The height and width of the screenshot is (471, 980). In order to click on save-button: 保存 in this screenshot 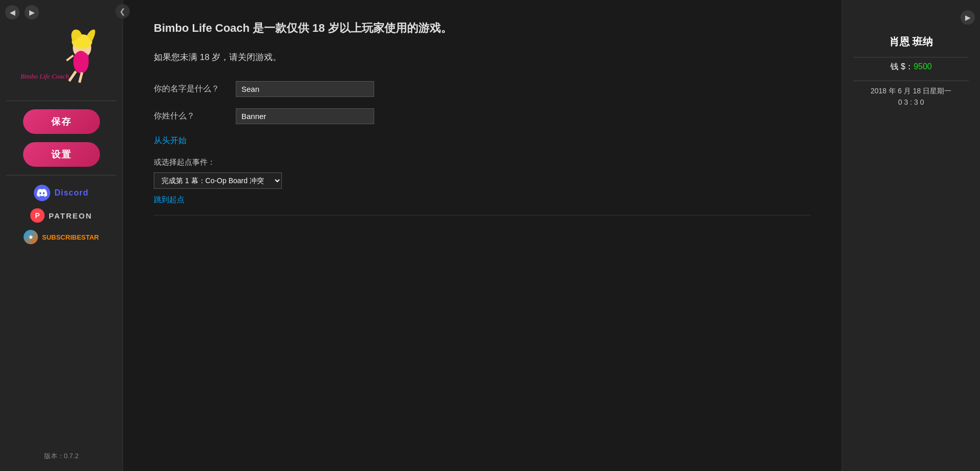, I will do `click(62, 122)`.